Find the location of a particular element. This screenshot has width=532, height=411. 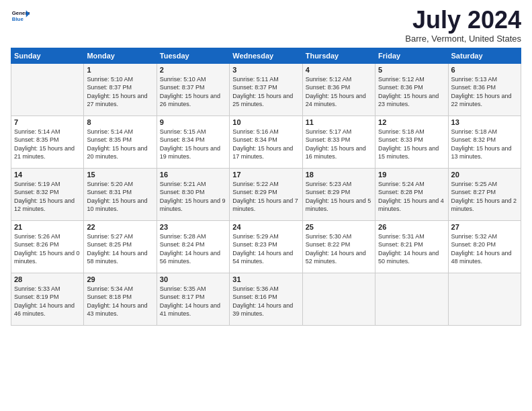

day-number: 7 is located at coordinates (47, 122).